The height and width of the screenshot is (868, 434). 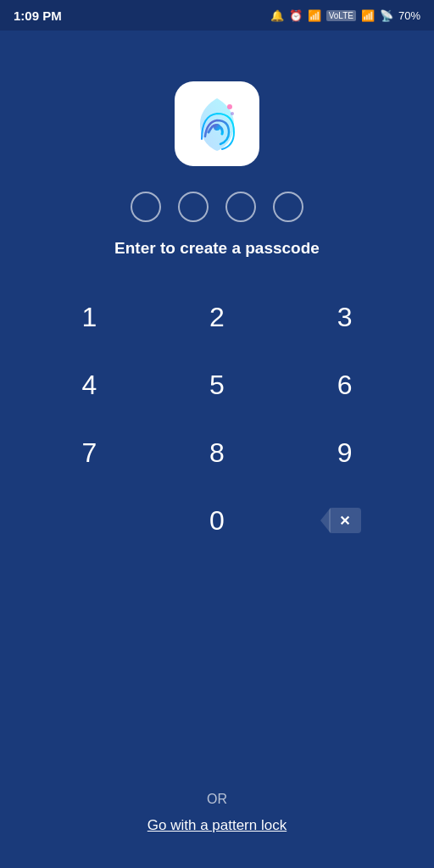 I want to click on app-logo-svg, so click(x=217, y=124).